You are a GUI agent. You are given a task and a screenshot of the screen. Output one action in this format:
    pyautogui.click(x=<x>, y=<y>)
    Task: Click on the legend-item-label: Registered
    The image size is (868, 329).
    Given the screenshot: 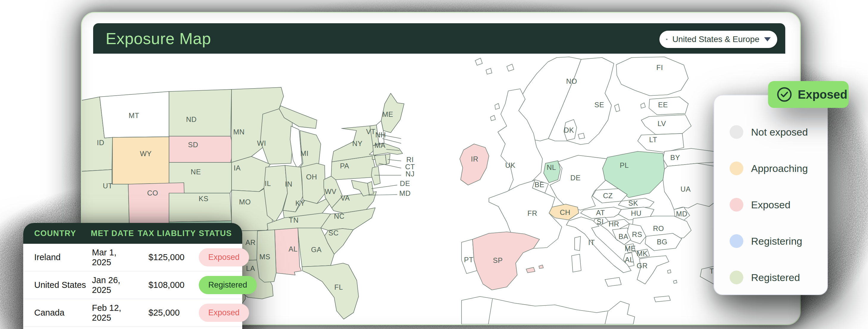 What is the action you would take?
    pyautogui.click(x=776, y=277)
    